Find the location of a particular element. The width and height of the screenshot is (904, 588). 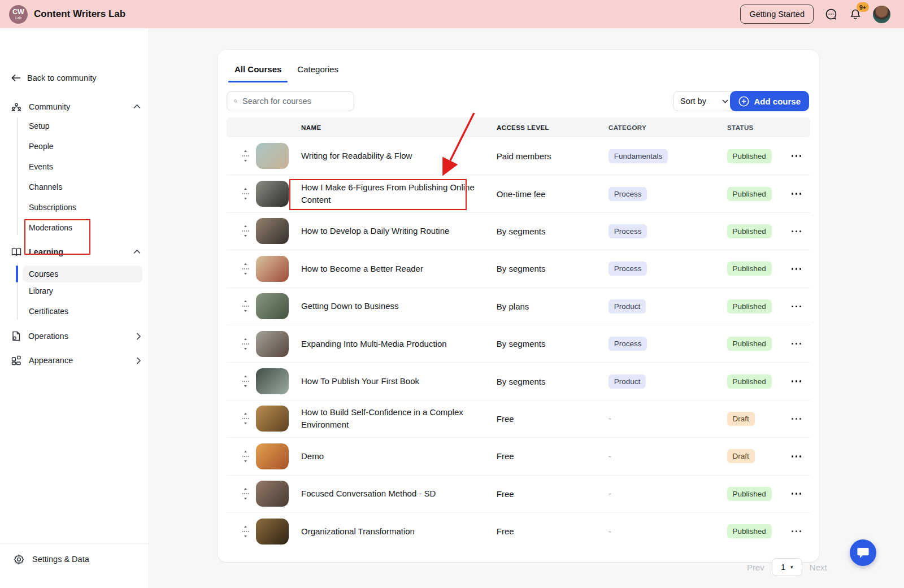

sidebar-item-moderations: Moderations is located at coordinates (51, 228).